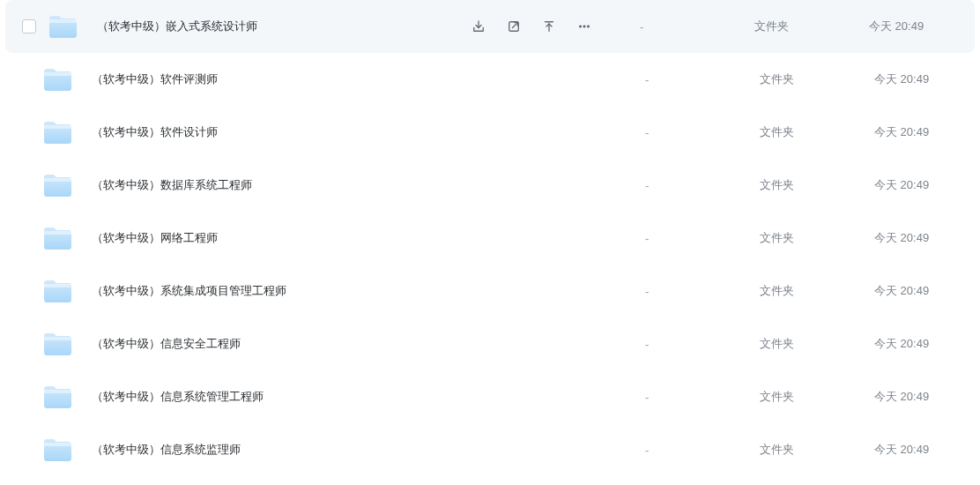 The height and width of the screenshot is (485, 980). What do you see at coordinates (584, 26) in the screenshot?
I see `more-button` at bounding box center [584, 26].